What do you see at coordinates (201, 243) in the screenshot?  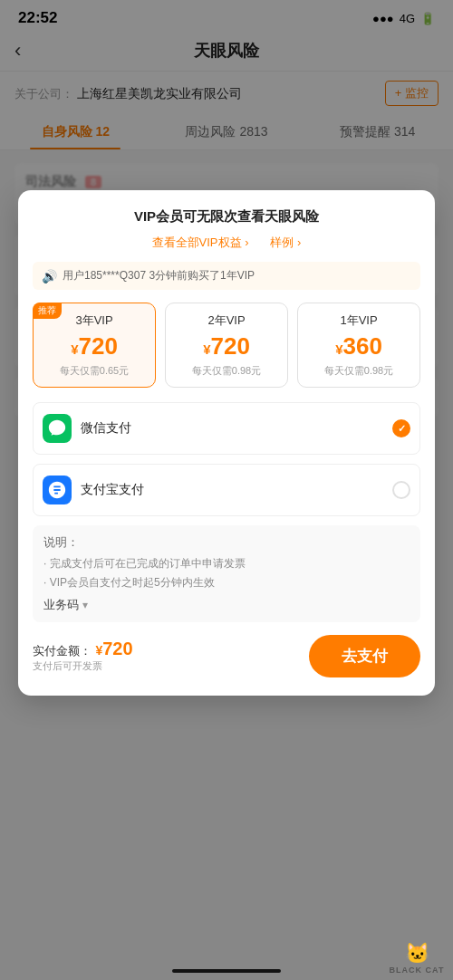 I see `vip-benefits-link: 查看全部VIP权益 ›` at bounding box center [201, 243].